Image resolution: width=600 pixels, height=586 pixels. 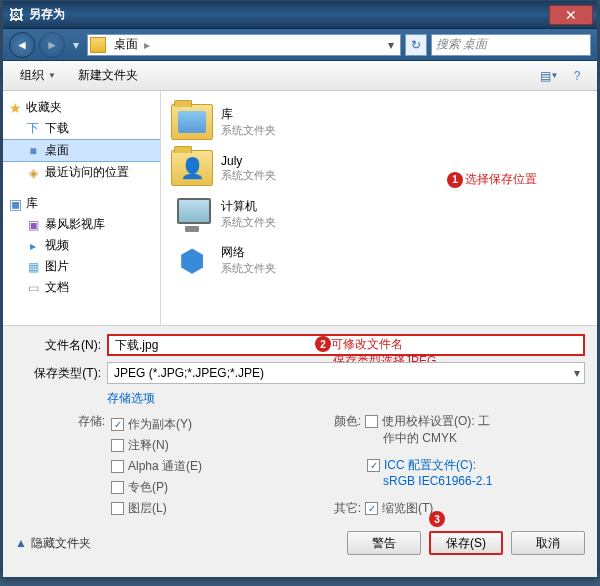 What do you see at coordinates (82, 208) in the screenshot?
I see `sidebar: ★ 收藏夹 下下载■桌面◈最近访问的位置 ▣ 库 ▣暴风影视库▸视频▦图片▭文档` at bounding box center [82, 208].